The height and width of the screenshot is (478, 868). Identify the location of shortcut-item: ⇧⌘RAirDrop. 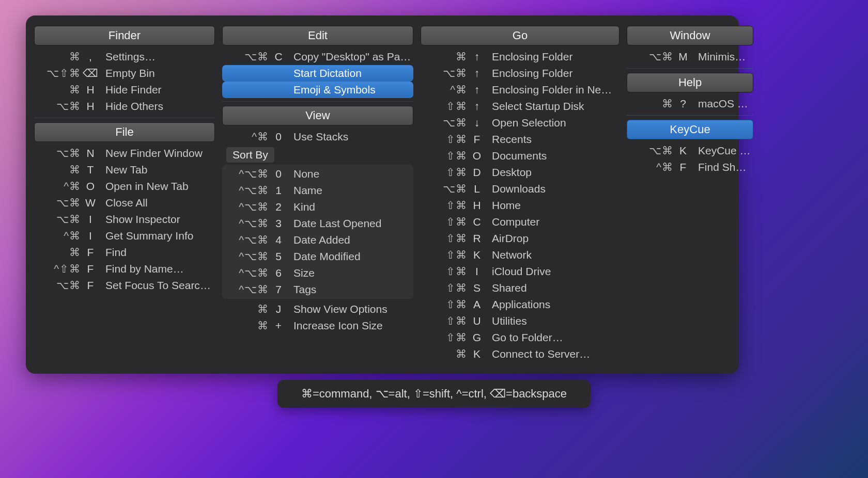
(520, 238).